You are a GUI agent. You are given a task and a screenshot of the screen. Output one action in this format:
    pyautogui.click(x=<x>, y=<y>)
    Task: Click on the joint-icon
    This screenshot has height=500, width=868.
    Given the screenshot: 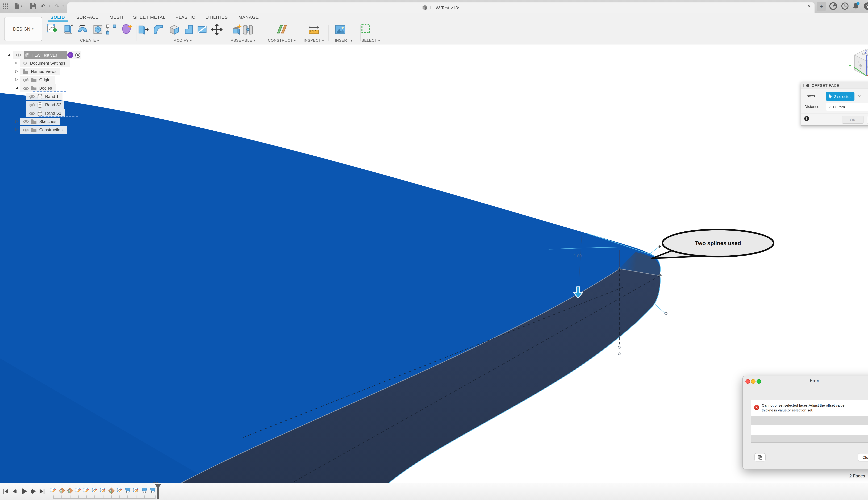 What is the action you would take?
    pyautogui.click(x=248, y=30)
    